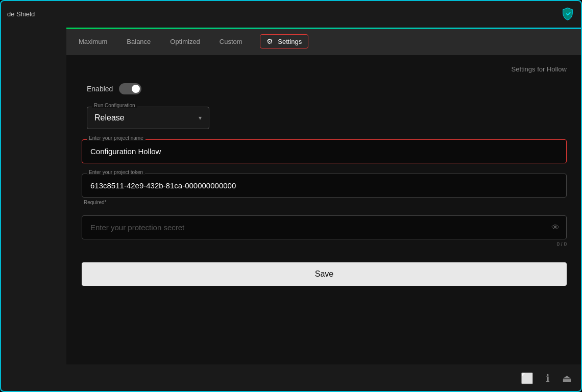 The image size is (582, 392). I want to click on settings-for-label: Settings for Hollow, so click(324, 69).